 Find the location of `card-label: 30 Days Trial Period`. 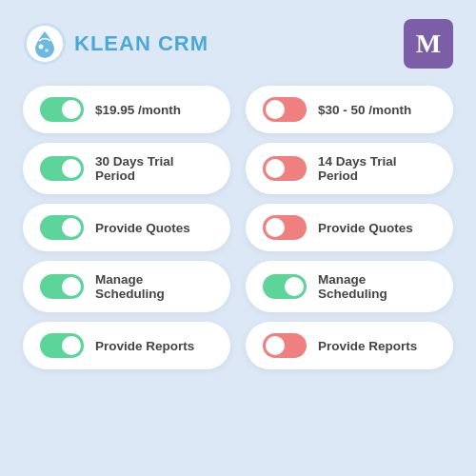

card-label: 30 Days Trial Period is located at coordinates (154, 169).